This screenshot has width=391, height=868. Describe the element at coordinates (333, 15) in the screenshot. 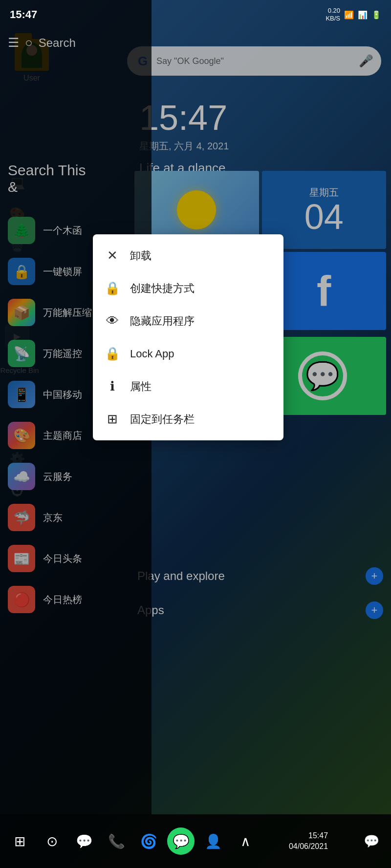

I see `network-speed: 0.20KB/S` at that location.